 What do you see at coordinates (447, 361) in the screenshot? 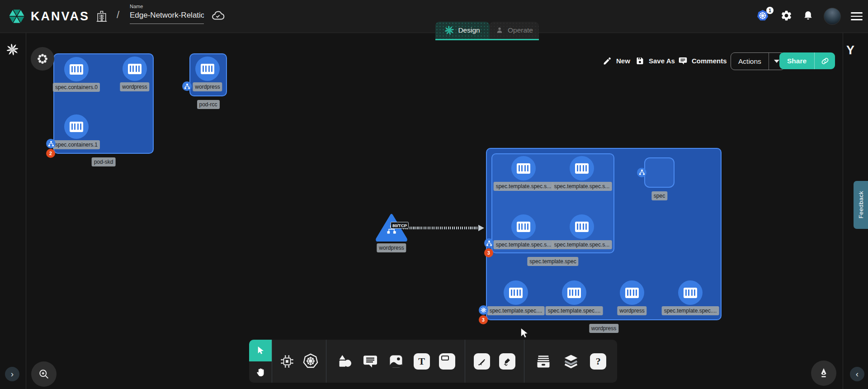
I see `frame-tool` at bounding box center [447, 361].